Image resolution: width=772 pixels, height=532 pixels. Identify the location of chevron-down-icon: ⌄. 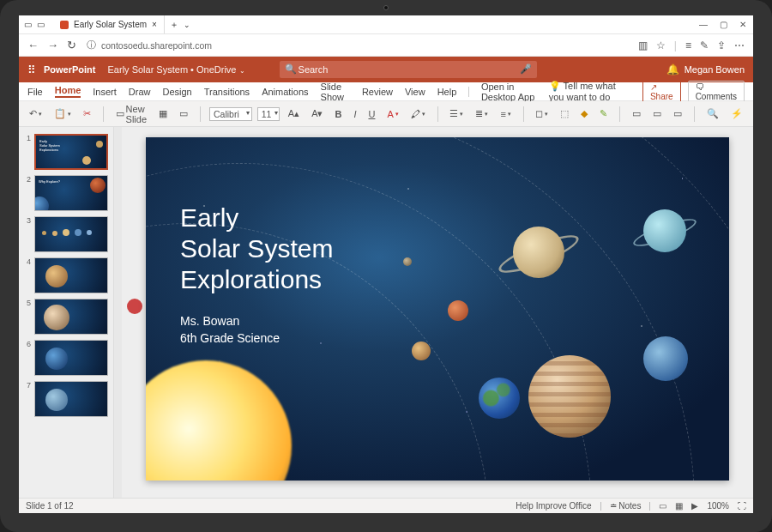
(242, 70).